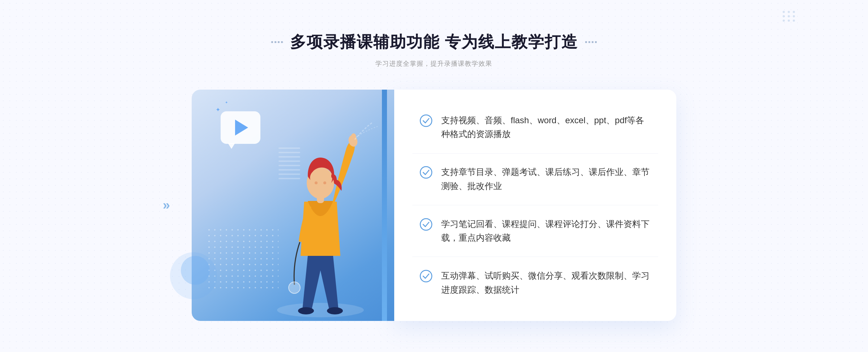 The image size is (868, 352). What do you see at coordinates (535, 231) in the screenshot?
I see `feature-item-3: 学习笔记回看、课程提问、课程评论打分、课件资料下载，重点内容收藏` at bounding box center [535, 231].